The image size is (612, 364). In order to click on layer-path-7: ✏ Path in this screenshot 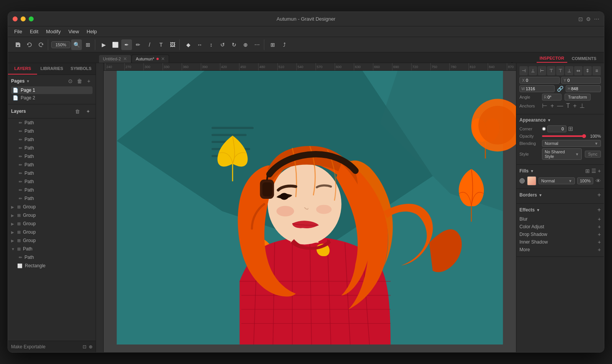, I will do `click(52, 173)`.